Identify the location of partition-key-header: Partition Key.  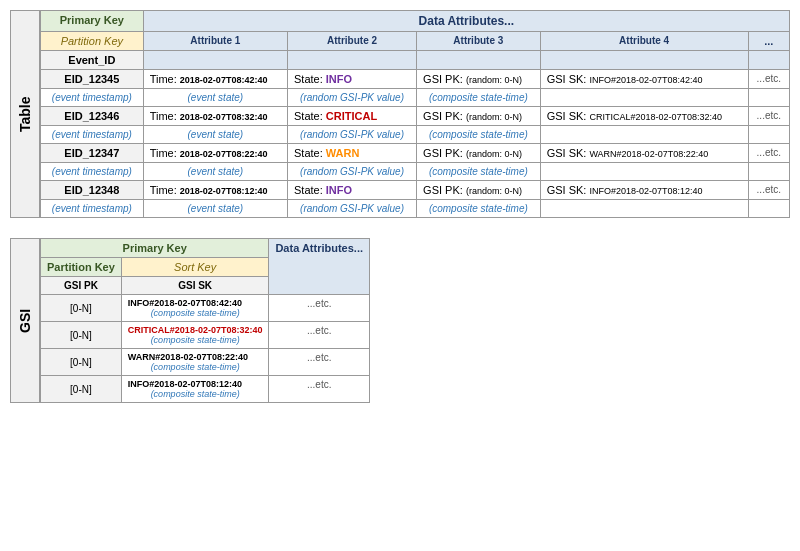
(92, 42).